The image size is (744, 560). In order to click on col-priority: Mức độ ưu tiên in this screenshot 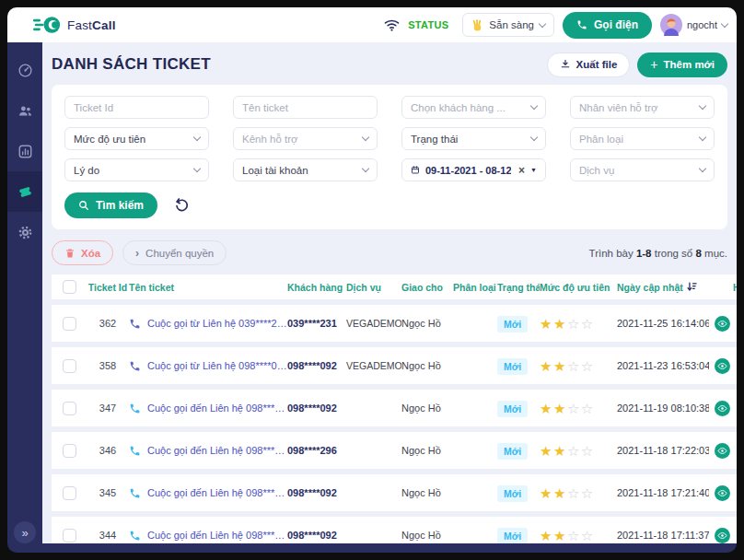, I will do `click(578, 287)`.